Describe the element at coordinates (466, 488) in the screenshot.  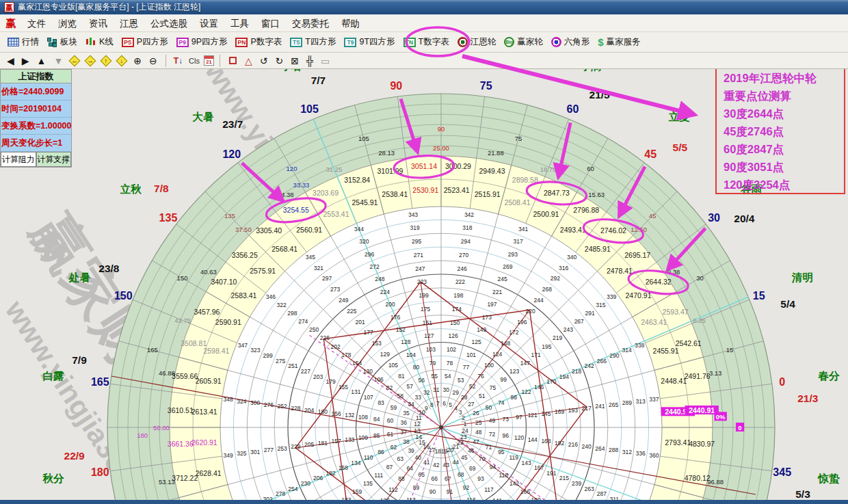
I see `svg-text: 92` at that location.